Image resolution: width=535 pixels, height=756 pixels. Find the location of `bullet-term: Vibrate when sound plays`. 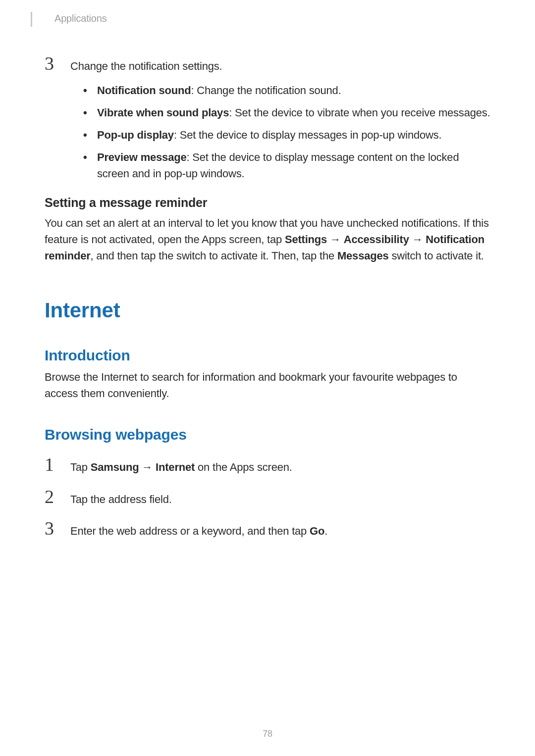

bullet-term: Vibrate when sound plays is located at coordinates (163, 113).